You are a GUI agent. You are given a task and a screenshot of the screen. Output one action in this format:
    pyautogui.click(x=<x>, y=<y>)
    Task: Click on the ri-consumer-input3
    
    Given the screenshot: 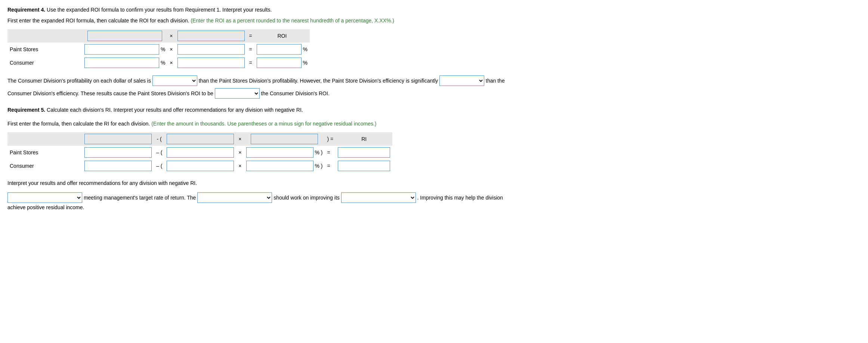 What is the action you would take?
    pyautogui.click(x=280, y=166)
    